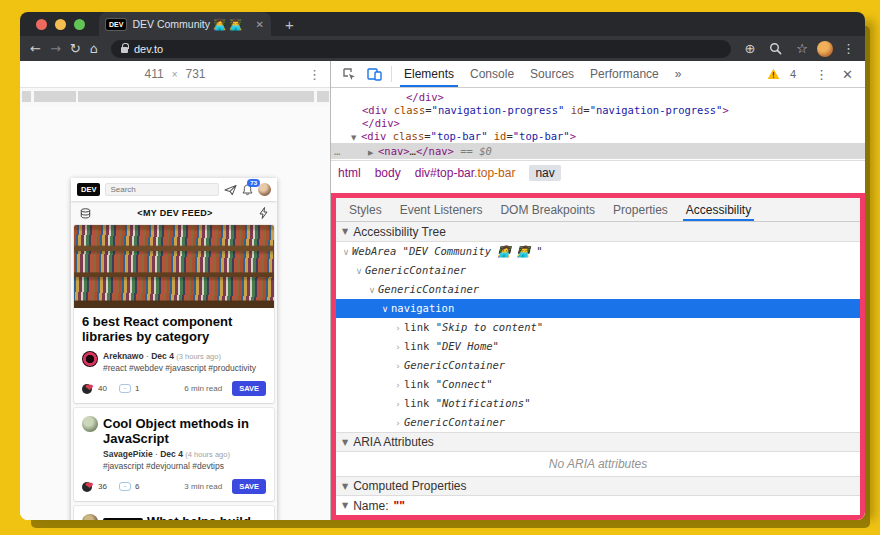  I want to click on dev-logo: DEV, so click(88, 190).